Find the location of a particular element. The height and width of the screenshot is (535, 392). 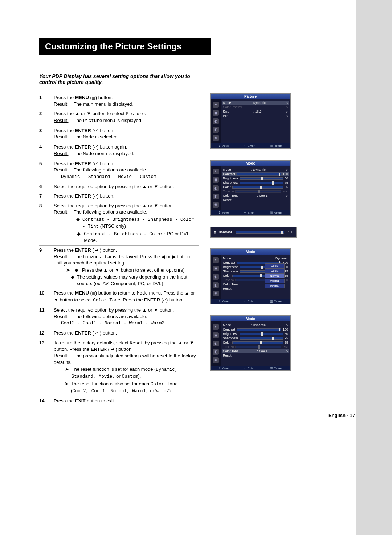

side-gray-band is located at coordinates (374, 267).